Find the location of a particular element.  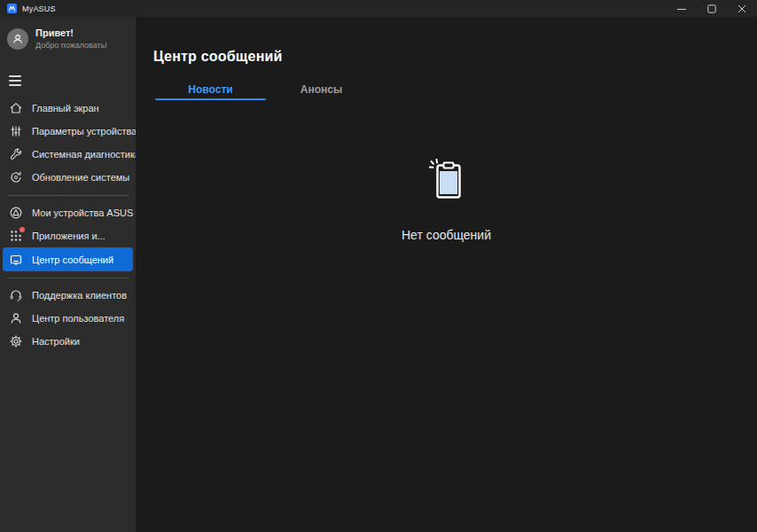

sidebar-item-label: Центр сообщений is located at coordinates (73, 260).